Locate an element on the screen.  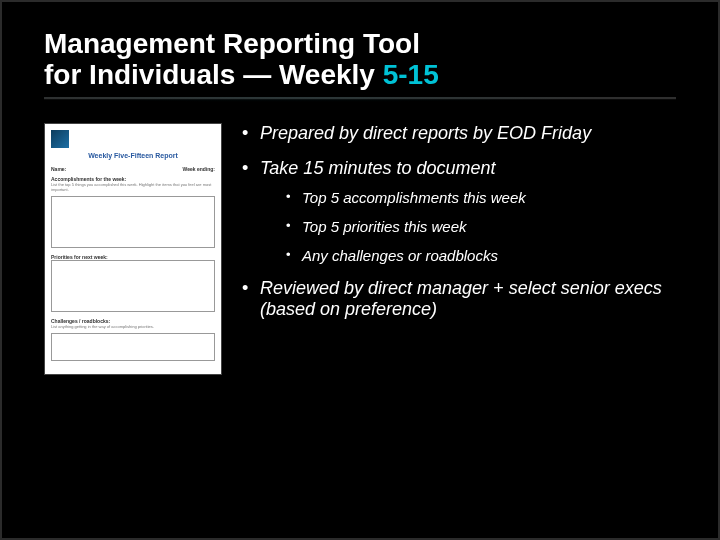
title-underline is located at coordinates (360, 98).